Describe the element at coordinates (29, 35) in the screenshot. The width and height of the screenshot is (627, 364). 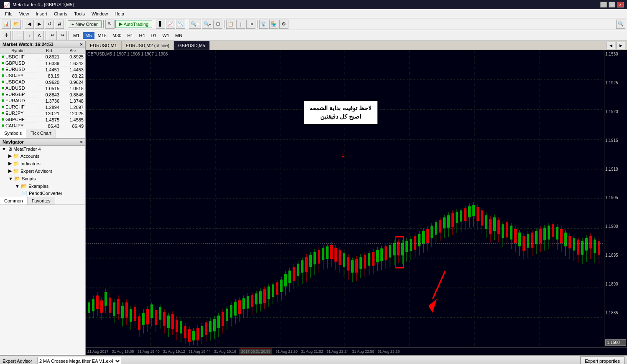
I see `arrow-up-button: ↑` at that location.